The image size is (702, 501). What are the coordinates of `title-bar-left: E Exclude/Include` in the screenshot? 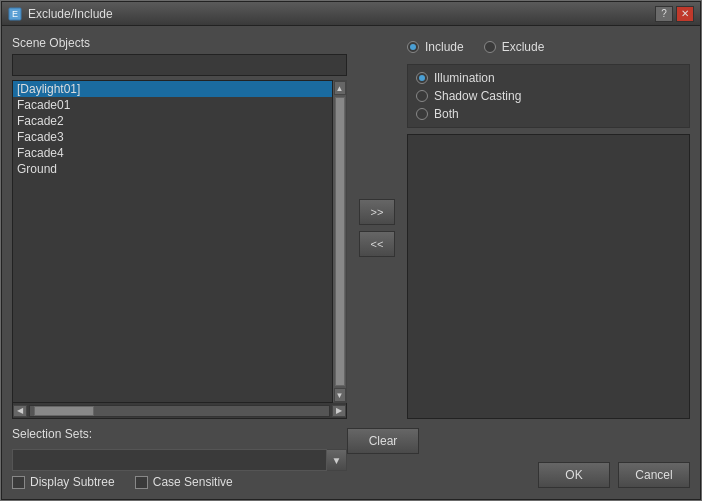 It's located at (60, 14).